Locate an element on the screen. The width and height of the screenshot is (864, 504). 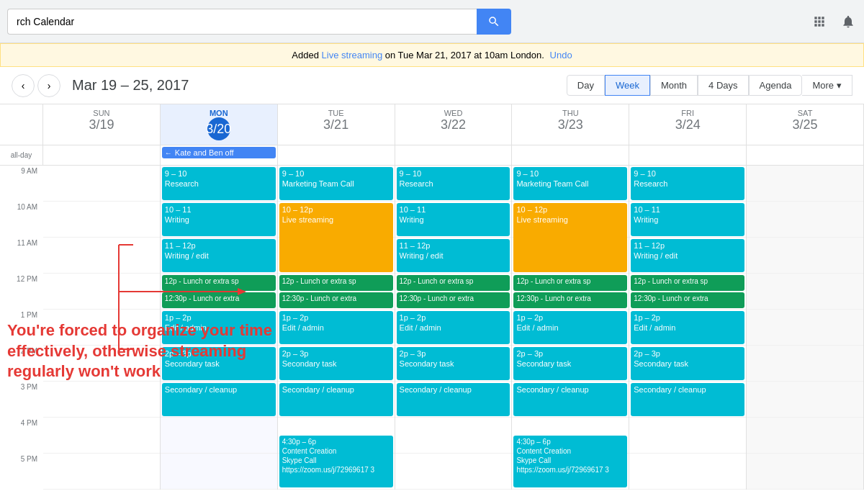
event-mon-research: 9 – 10Research is located at coordinates (219, 184).